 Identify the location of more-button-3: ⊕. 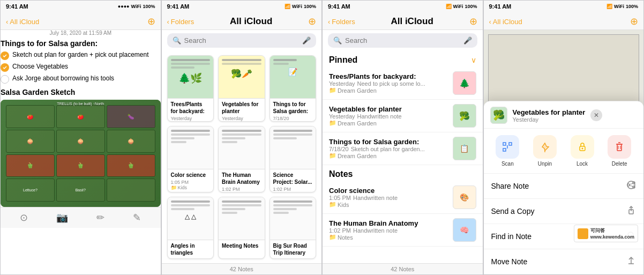
(474, 21).